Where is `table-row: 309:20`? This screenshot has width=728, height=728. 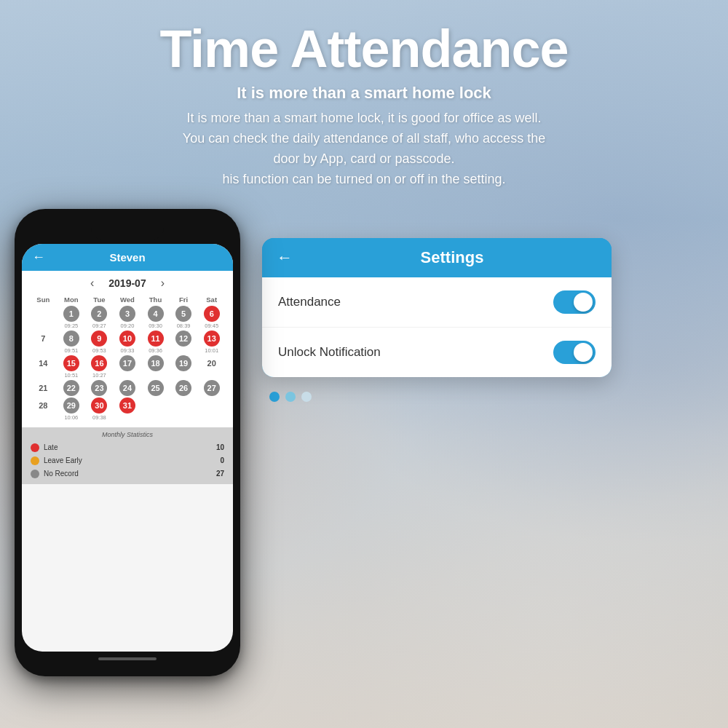 table-row: 309:20 is located at coordinates (128, 317).